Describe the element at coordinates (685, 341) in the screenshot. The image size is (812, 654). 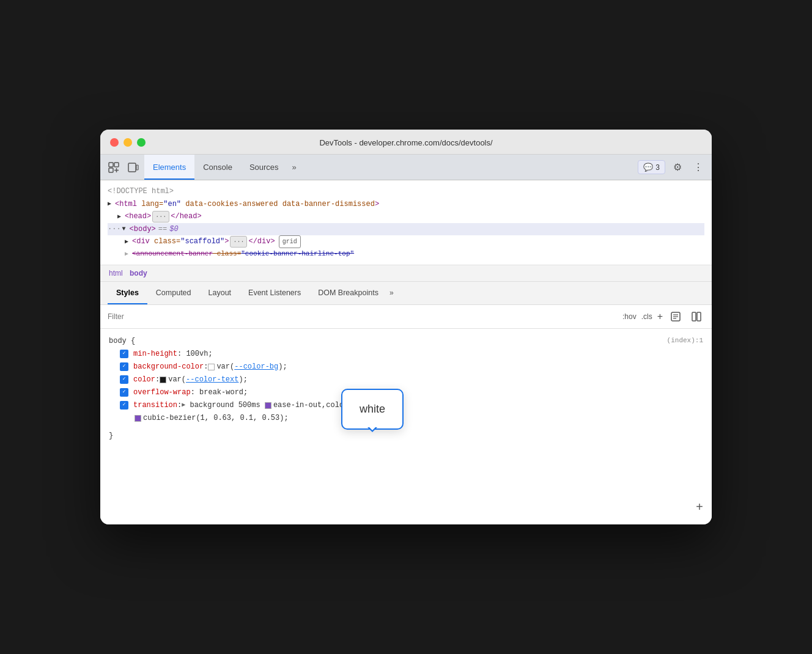
I see `source-link: (index):1` at that location.